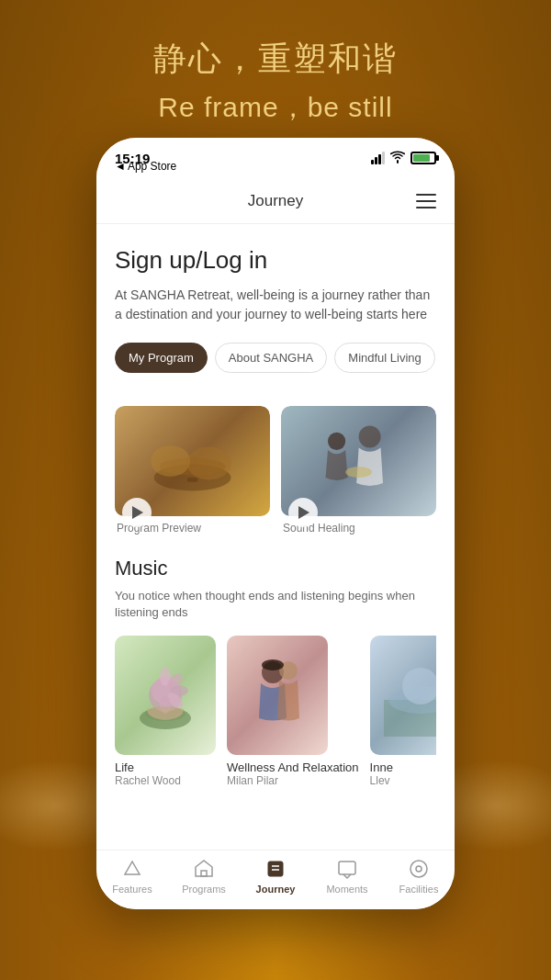  Describe the element at coordinates (276, 569) in the screenshot. I see `music-title: Music` at that location.